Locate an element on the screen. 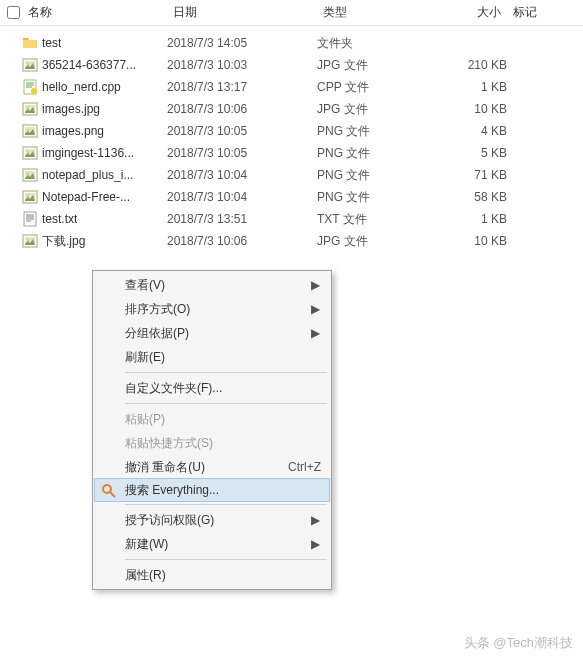 This screenshot has width=583, height=660. menu-item-label: 排序方式(O) is located at coordinates (217, 310).